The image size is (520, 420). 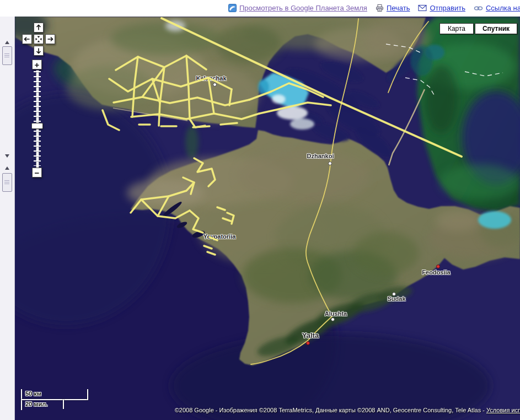 What do you see at coordinates (50, 39) in the screenshot?
I see `arrow-right-icon` at bounding box center [50, 39].